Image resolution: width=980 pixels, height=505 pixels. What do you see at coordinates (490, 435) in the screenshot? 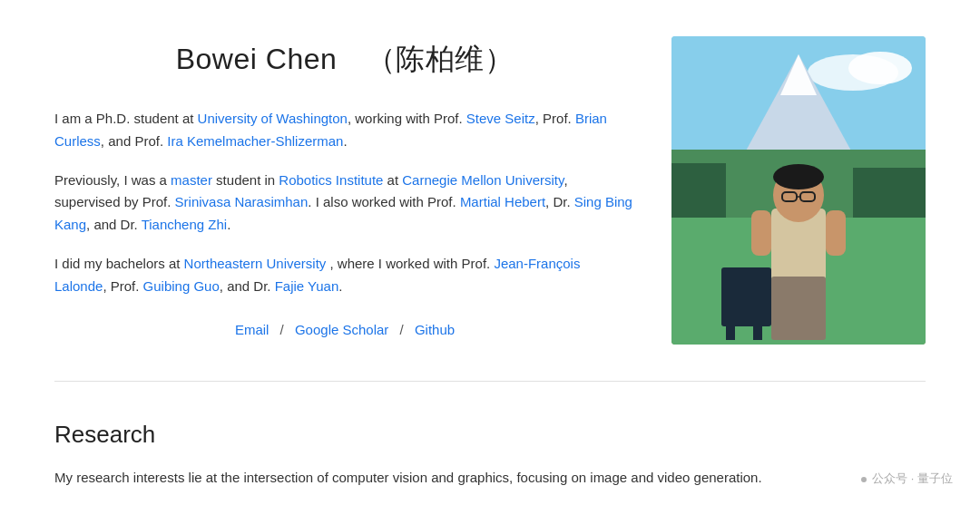
I see `research-heading: Research` at bounding box center [490, 435].